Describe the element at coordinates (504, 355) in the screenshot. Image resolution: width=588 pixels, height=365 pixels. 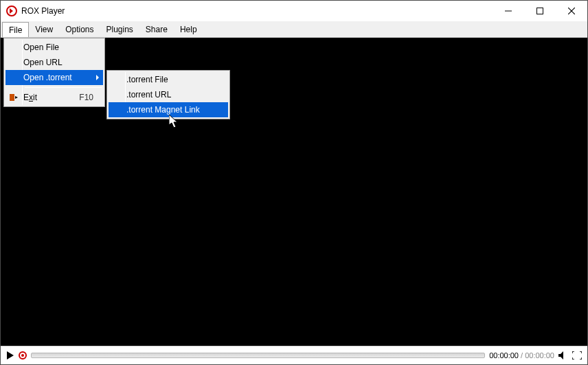
I see `elapsed-time: 00:00:00` at that location.